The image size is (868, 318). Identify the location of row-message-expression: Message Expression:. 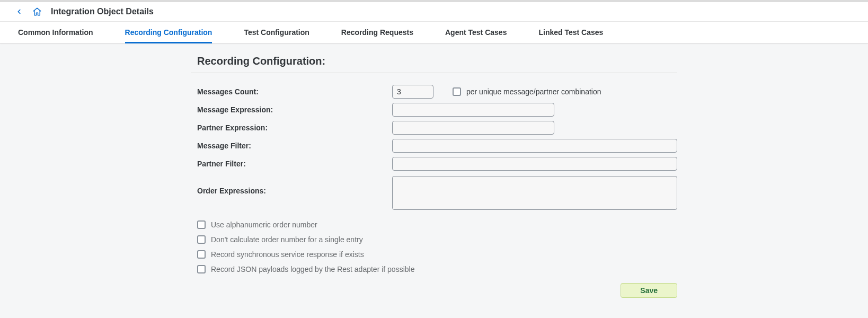
(434, 110).